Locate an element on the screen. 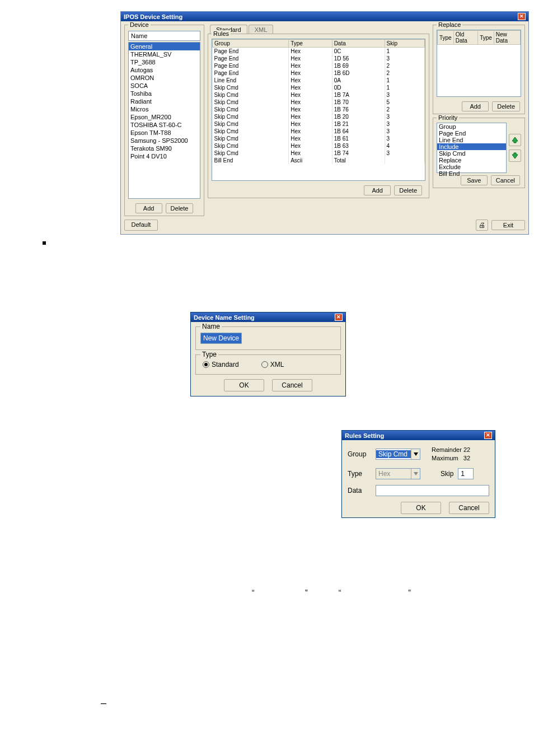 The height and width of the screenshot is (756, 534). rules-fieldset: Rules GroupTypeDataSkip Page EndHex0C1Pa… is located at coordinates (318, 116).